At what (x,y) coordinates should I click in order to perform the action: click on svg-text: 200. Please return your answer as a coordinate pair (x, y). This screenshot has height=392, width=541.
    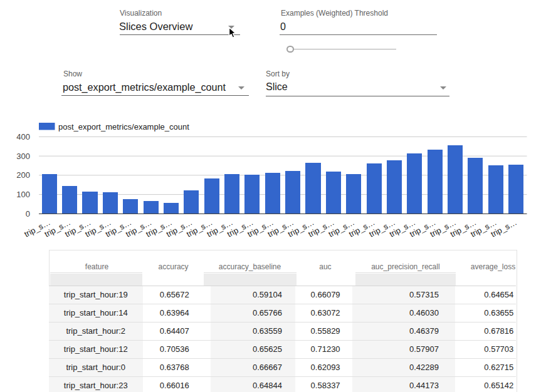
    Looking at the image, I should click on (23, 175).